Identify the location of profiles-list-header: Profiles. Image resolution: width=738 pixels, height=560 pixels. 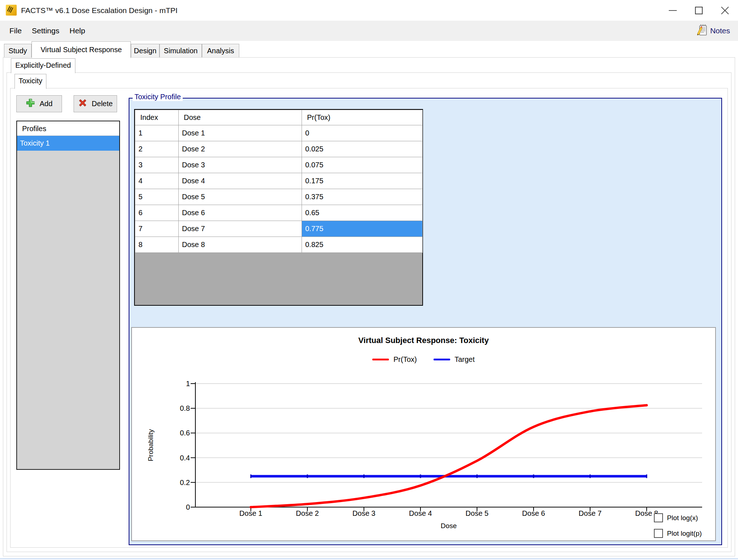
(68, 129).